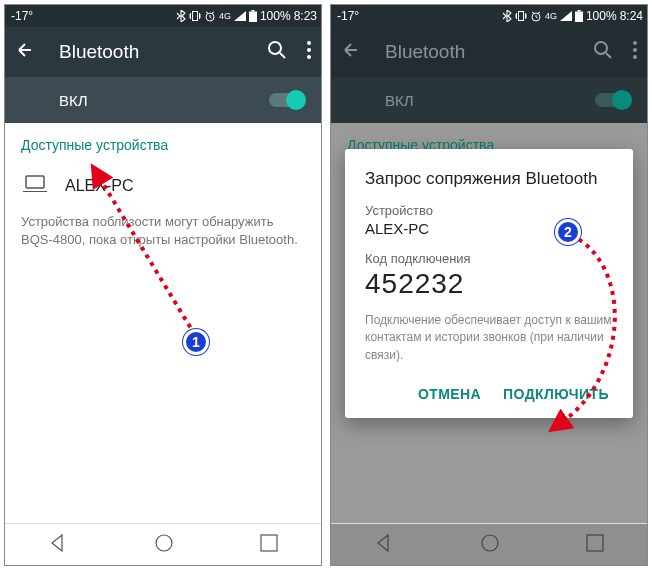 The width and height of the screenshot is (652, 571). I want to click on status-indicators: 4G 100% 8:23, so click(246, 16).